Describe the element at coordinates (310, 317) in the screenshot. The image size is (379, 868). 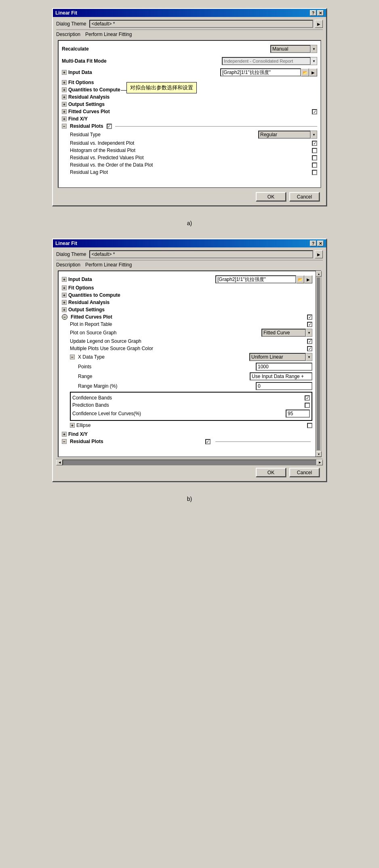
I see `fitted-curves-checkbox-b` at that location.